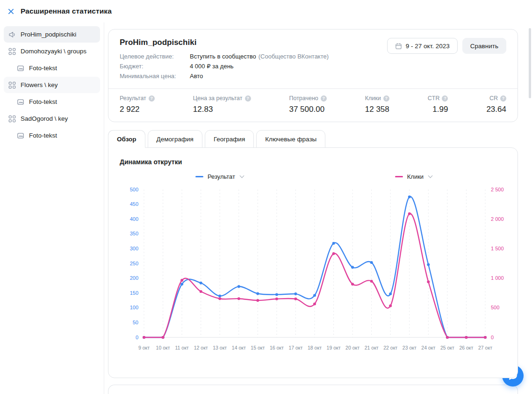 This screenshot has width=532, height=394. Describe the element at coordinates (313, 162) in the screenshot. I see `chart-title: Динамика открутки` at that location.